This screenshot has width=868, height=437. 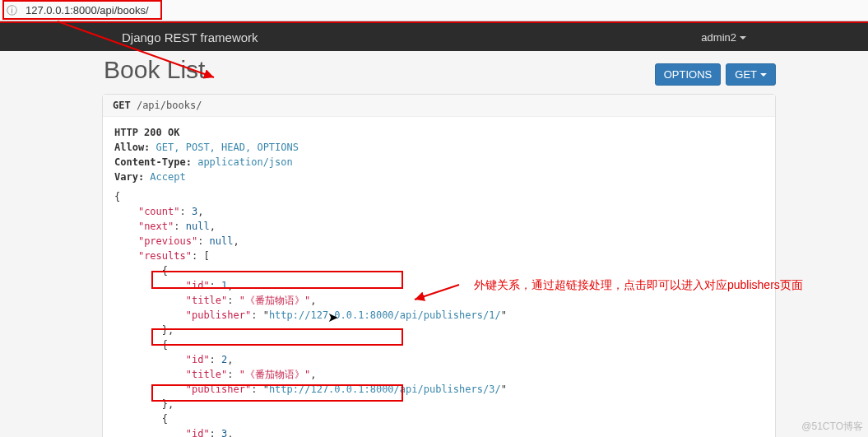 What do you see at coordinates (168, 177) in the screenshot?
I see `vary-header: Accept` at bounding box center [168, 177].